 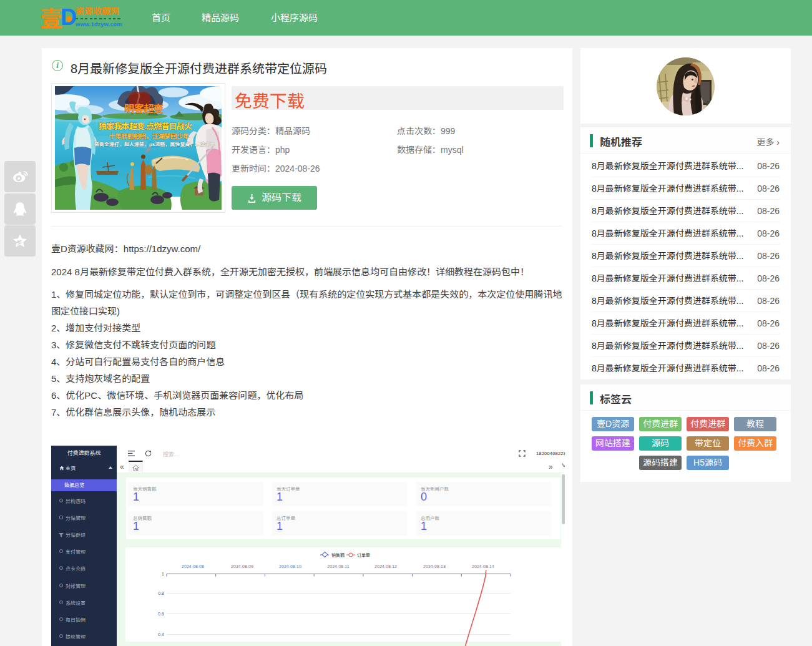 What do you see at coordinates (242, 567) in the screenshot?
I see `svg-text: 2024-08-09` at bounding box center [242, 567].